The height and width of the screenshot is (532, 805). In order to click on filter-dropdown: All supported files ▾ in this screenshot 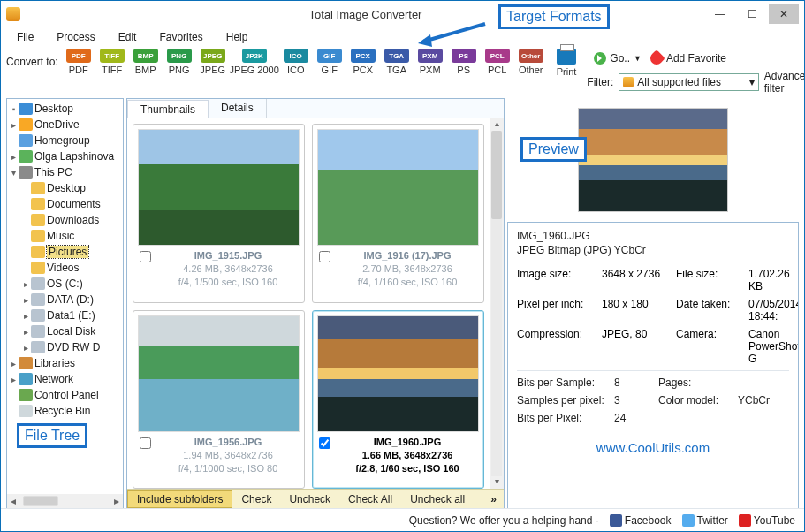, I will do `click(688, 82)`.